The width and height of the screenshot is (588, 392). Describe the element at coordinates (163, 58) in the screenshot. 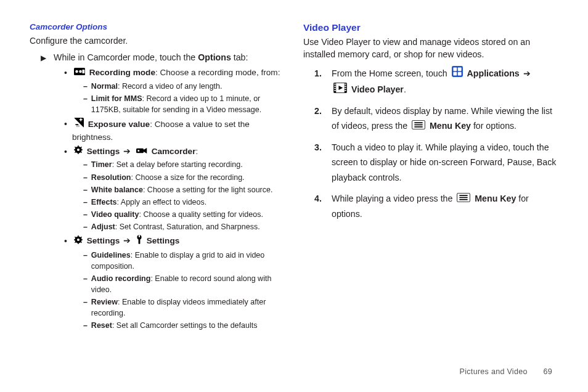

I see `camcorder-step: ▶ While in Camcorder mode, touch the Opt…` at that location.